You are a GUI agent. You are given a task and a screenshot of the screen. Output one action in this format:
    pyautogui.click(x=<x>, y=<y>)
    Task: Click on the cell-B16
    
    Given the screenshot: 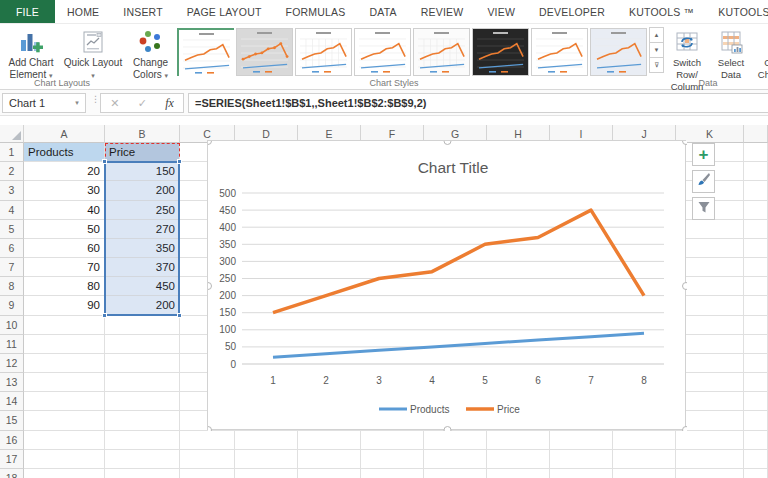 What is the action you would take?
    pyautogui.click(x=142, y=440)
    